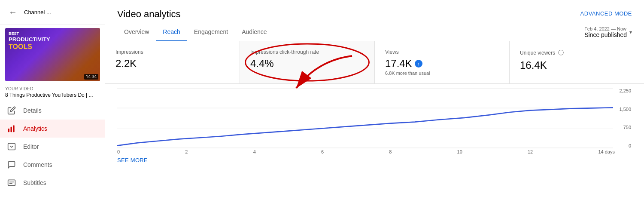 The height and width of the screenshot is (215, 644). I want to click on impressions-value: 2.2K, so click(126, 64).